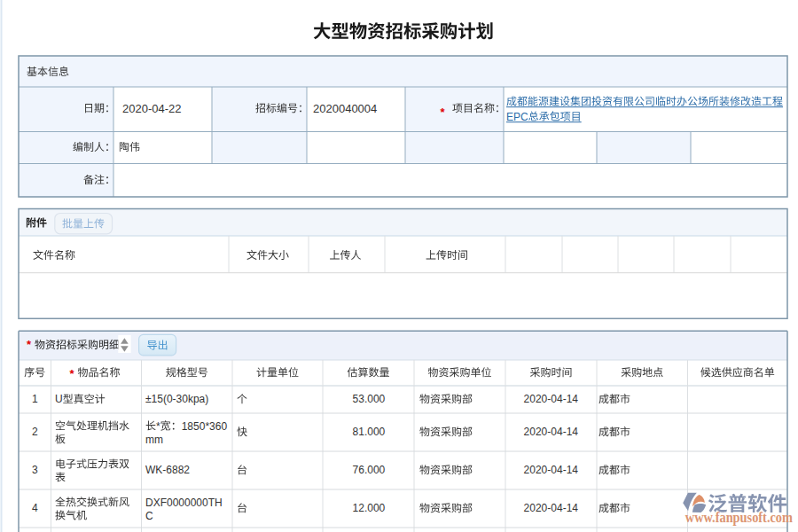  Describe the element at coordinates (369, 508) in the screenshot. I see `svg-text: 12.000` at that location.